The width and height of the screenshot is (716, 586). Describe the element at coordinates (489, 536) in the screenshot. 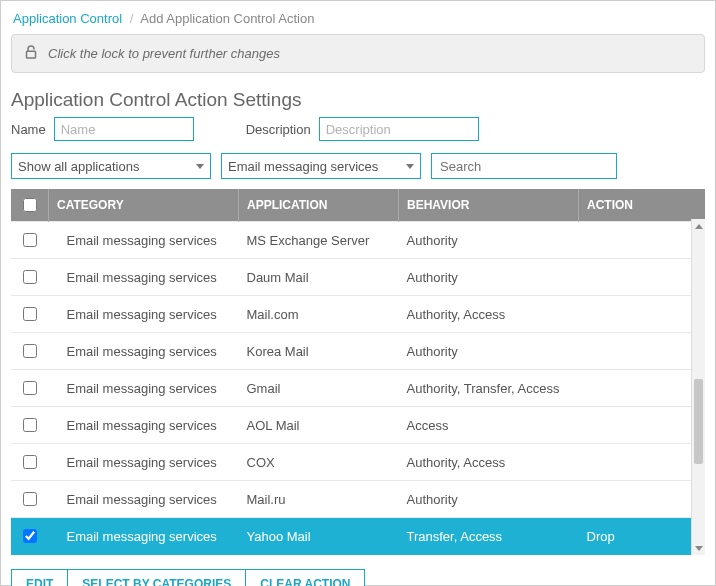

I see `cell-behavior: Transfer, Access` at that location.